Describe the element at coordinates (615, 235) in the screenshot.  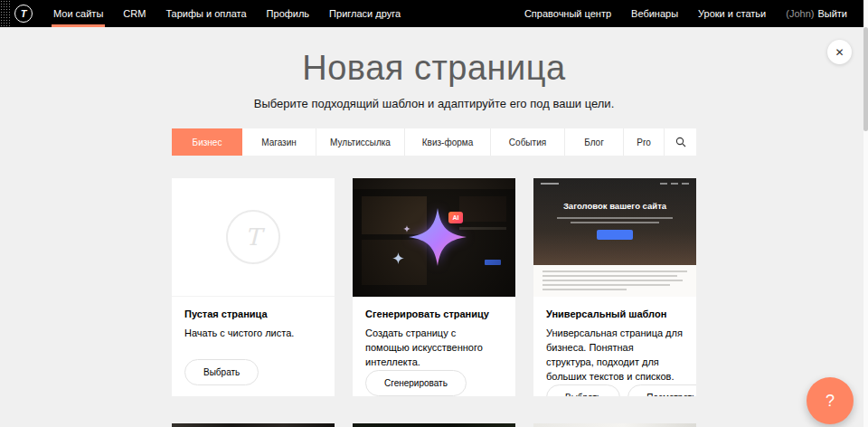
I see `preview-cta-button` at that location.